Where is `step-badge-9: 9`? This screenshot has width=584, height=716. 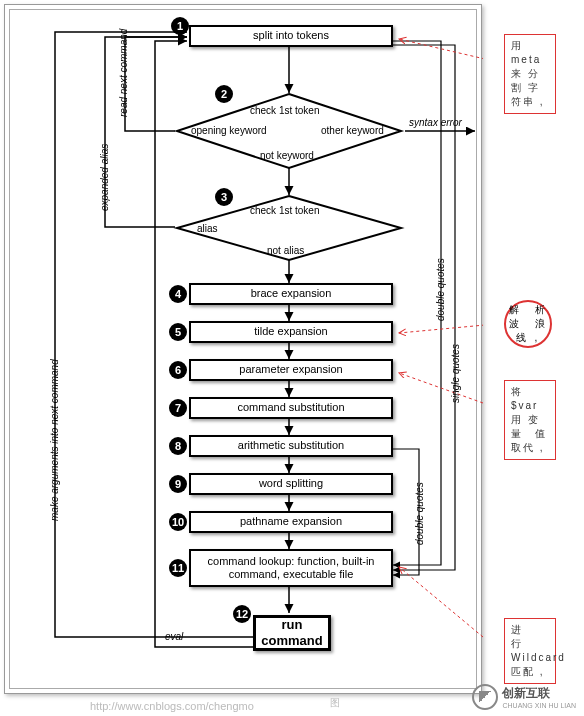 step-badge-9: 9 is located at coordinates (178, 484).